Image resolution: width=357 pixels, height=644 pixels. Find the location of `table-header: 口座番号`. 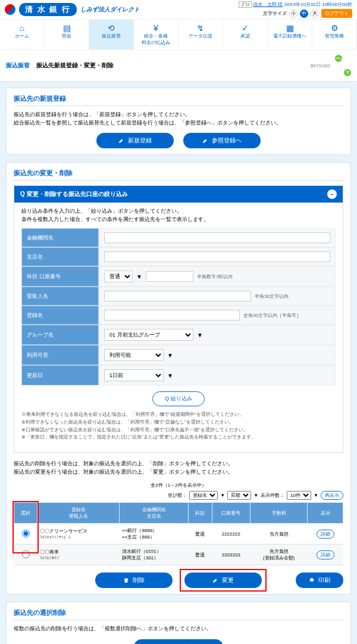

table-header: 口座番号 is located at coordinates (231, 514).